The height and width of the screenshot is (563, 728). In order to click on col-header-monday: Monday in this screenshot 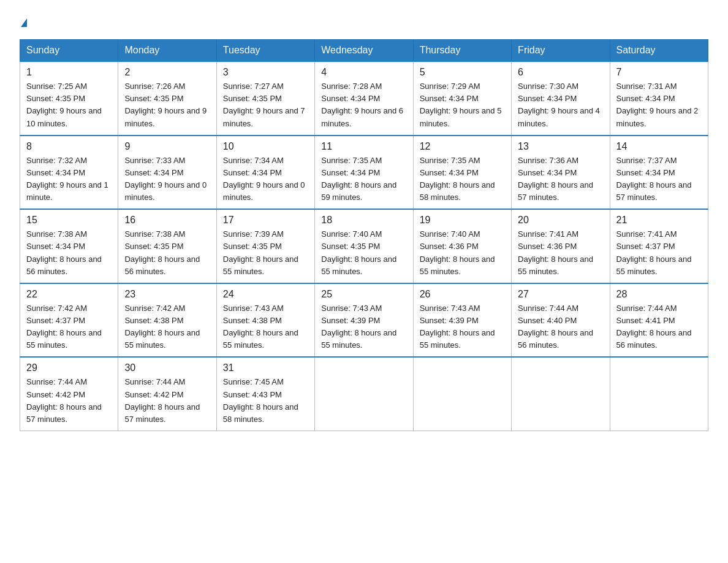, I will do `click(167, 51)`.